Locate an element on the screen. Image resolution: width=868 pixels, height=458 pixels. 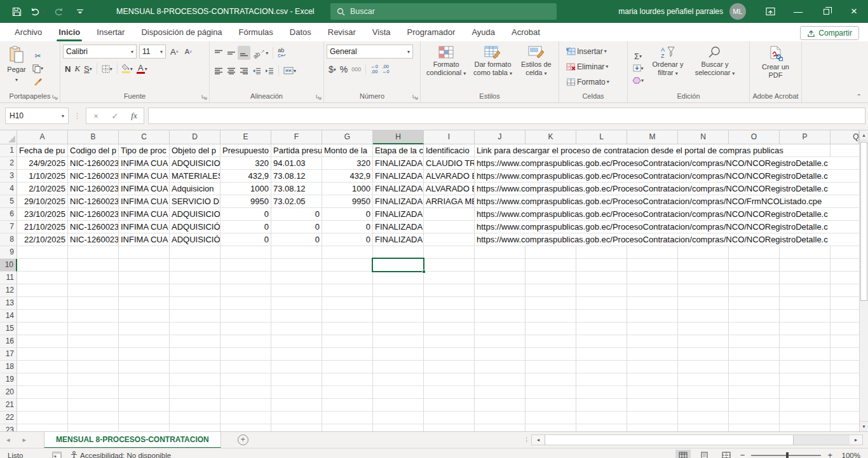
cell-C3: INFIMA CUA is located at coordinates (144, 176).